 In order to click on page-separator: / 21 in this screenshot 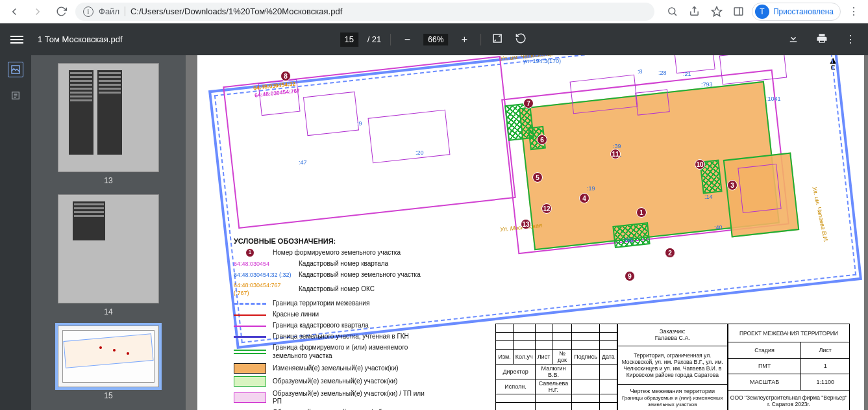, I will do `click(375, 39)`.